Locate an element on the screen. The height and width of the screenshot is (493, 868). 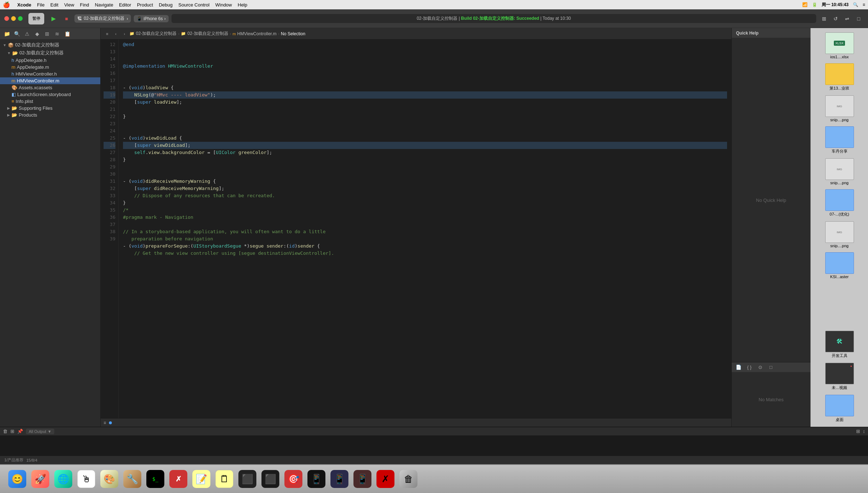
breadcrumb-folder: 02-加载自定义控制器 is located at coordinates (208, 34).